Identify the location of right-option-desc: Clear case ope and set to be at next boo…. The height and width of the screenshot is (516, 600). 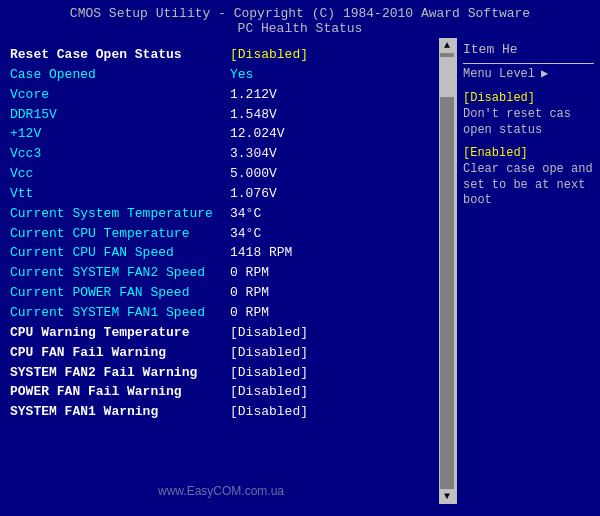
(528, 186).